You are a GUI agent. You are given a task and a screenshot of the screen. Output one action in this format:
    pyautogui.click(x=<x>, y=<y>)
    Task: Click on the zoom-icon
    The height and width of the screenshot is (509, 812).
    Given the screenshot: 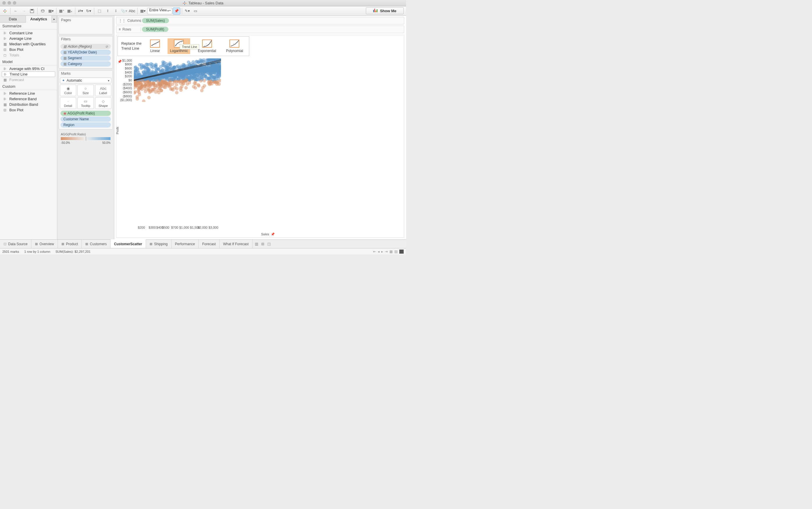 What is the action you would take?
    pyautogui.click(x=14, y=3)
    